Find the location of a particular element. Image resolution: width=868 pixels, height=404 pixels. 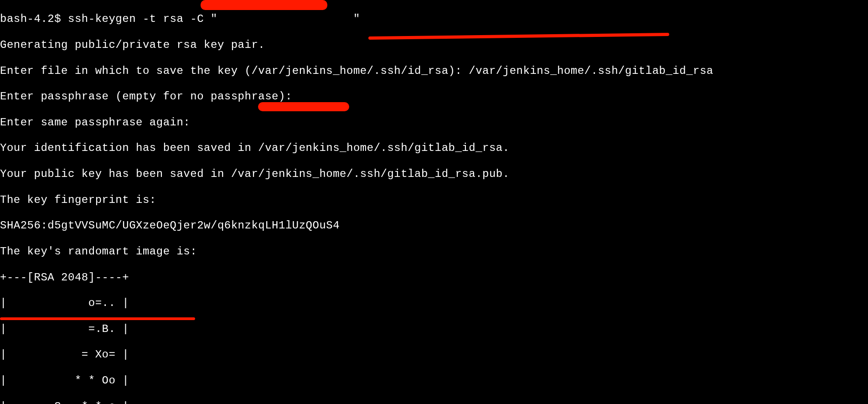

randomart-line: | S = * * o | is located at coordinates (434, 402).